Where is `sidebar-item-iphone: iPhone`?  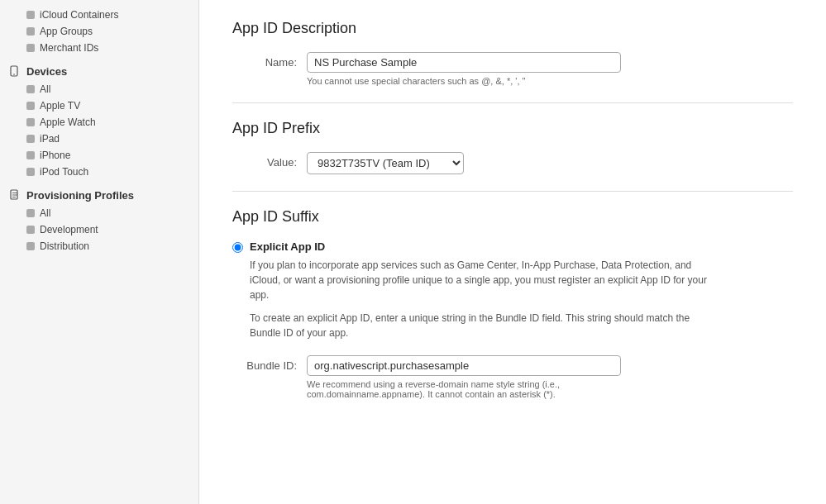 sidebar-item-iphone: iPhone is located at coordinates (99, 155).